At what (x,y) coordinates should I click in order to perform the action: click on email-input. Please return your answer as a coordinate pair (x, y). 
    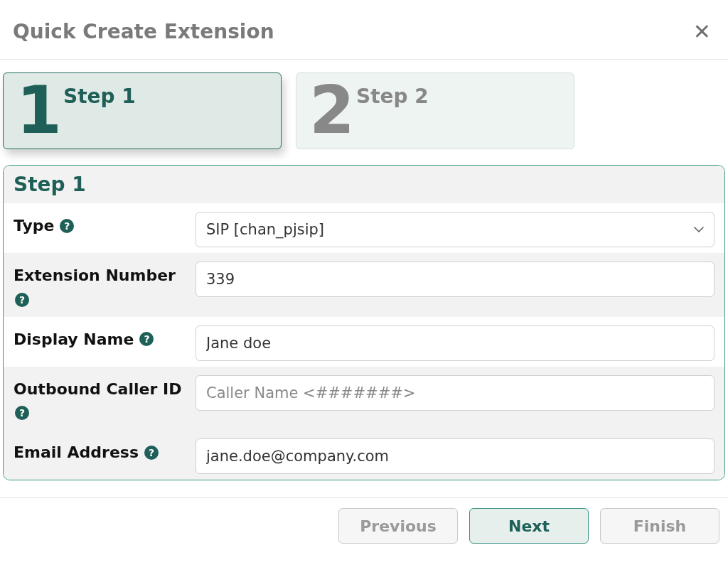
    Looking at the image, I should click on (455, 456).